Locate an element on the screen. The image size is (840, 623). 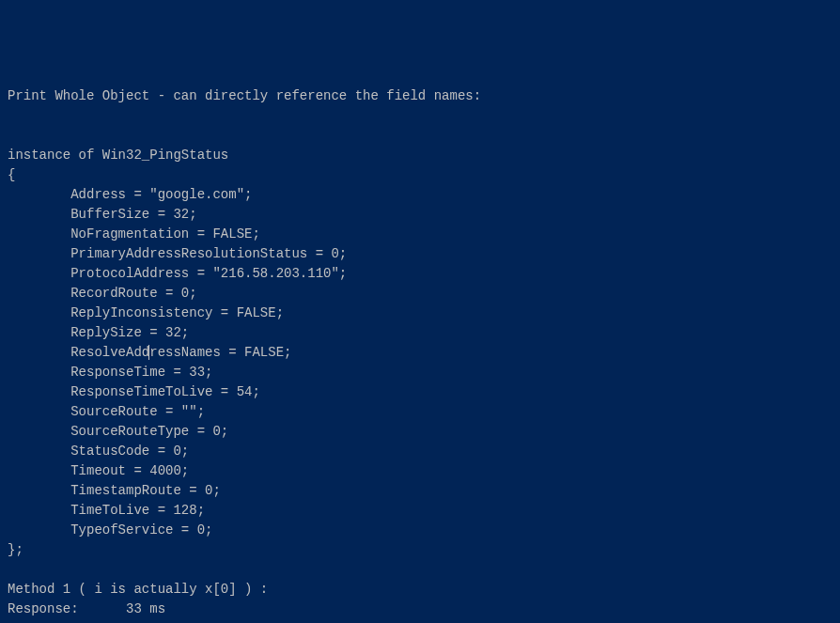
field-protocoladdress: ProtocolAddress = "216.58.203.110"; is located at coordinates (177, 273).